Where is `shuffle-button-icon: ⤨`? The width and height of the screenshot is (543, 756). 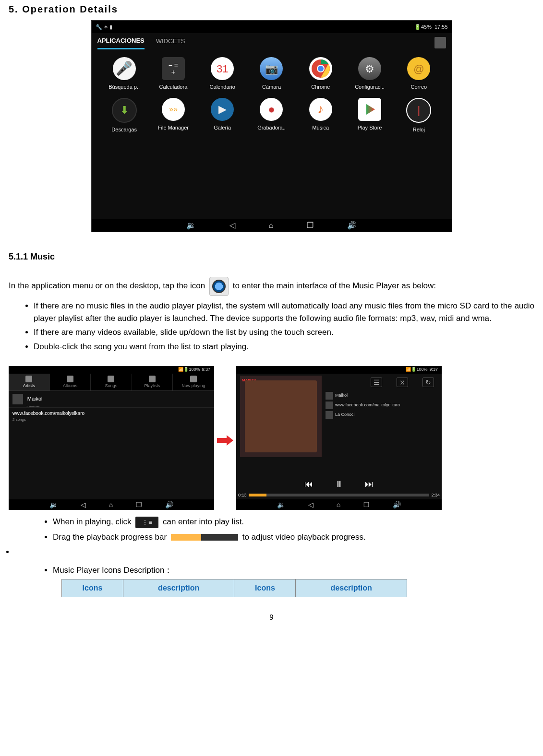
shuffle-button-icon: ⤨ is located at coordinates (402, 382).